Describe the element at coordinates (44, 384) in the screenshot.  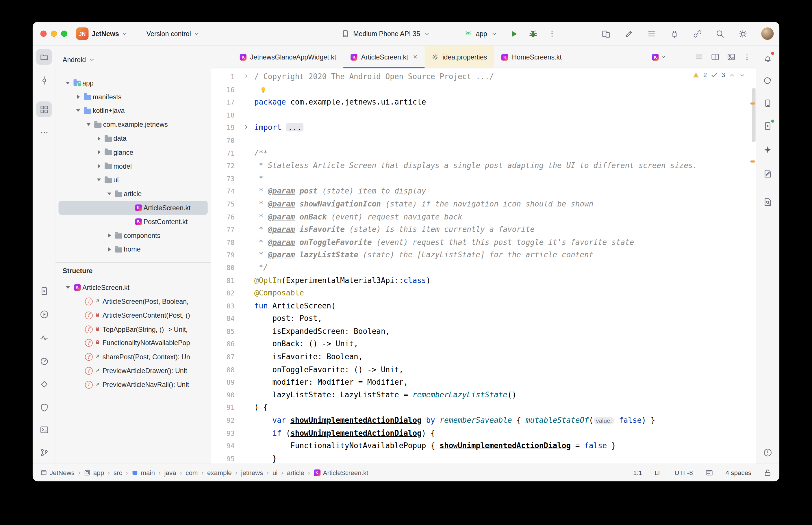
I see `resource-manager-tool-button` at that location.